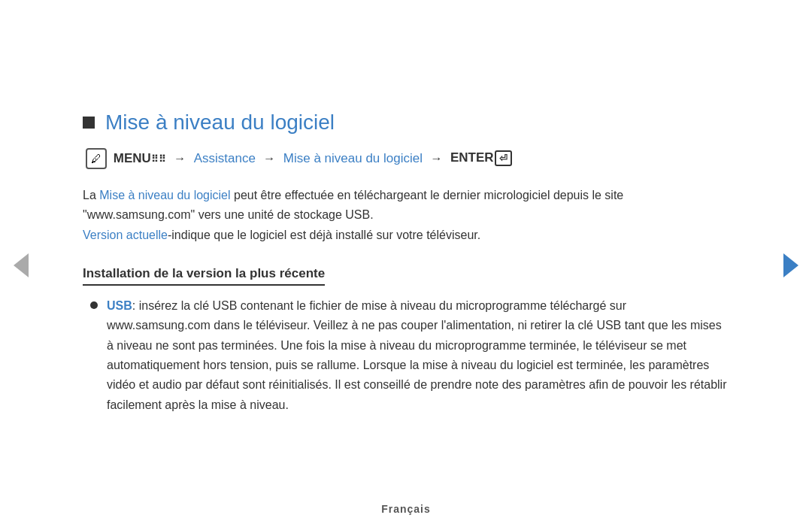 The width and height of the screenshot is (812, 530). I want to click on breadcrumb-enter: ENTER⏎, so click(481, 158).